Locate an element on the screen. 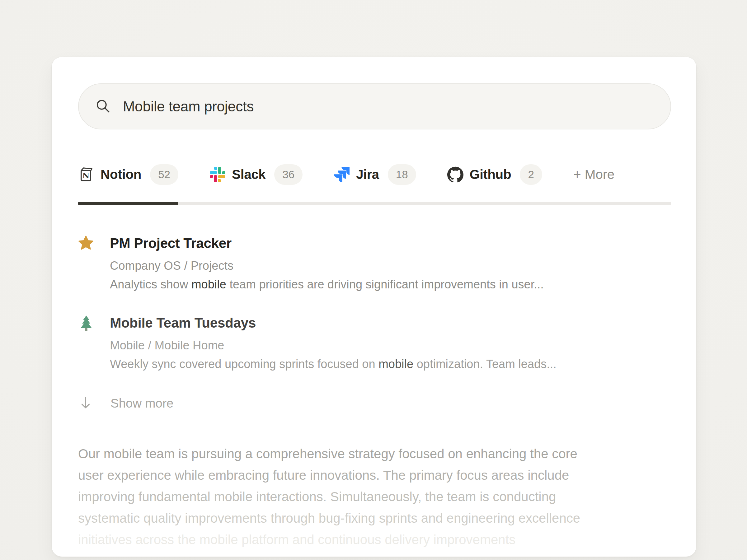 The height and width of the screenshot is (560, 747). tab-github-label: Github is located at coordinates (490, 175).